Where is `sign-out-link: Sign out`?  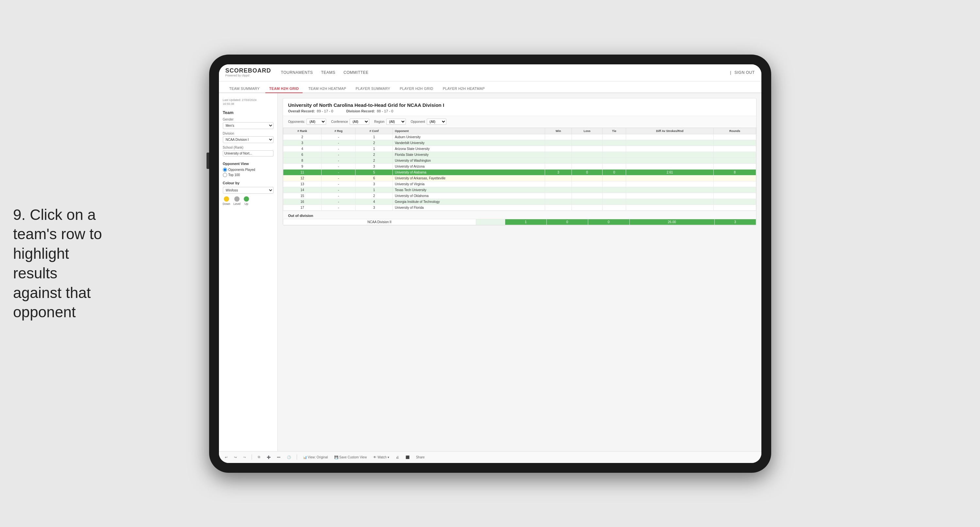
sign-out-link: Sign out is located at coordinates (744, 73).